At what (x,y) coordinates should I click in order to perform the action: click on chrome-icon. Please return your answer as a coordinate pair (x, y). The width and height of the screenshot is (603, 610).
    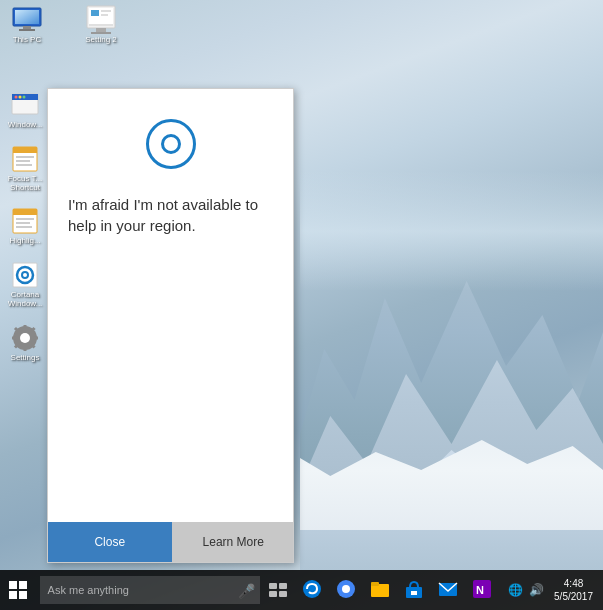
    Looking at the image, I should click on (346, 589).